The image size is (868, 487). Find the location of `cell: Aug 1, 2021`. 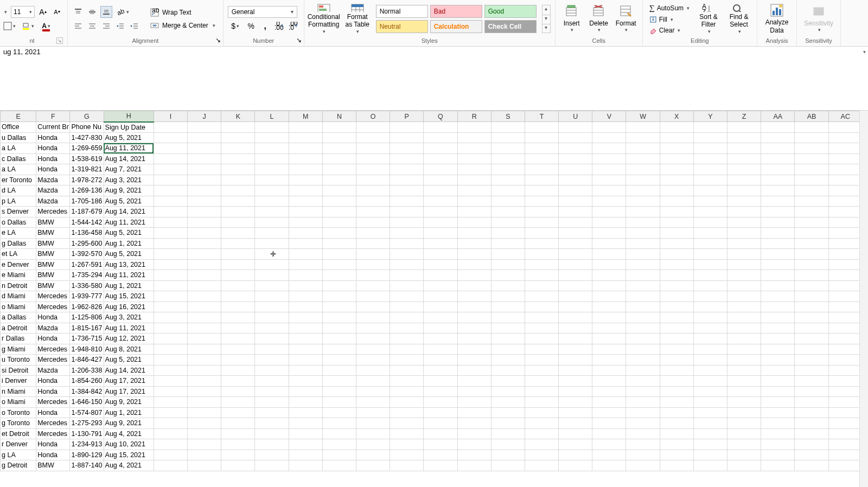

cell: Aug 1, 2021 is located at coordinates (129, 244).